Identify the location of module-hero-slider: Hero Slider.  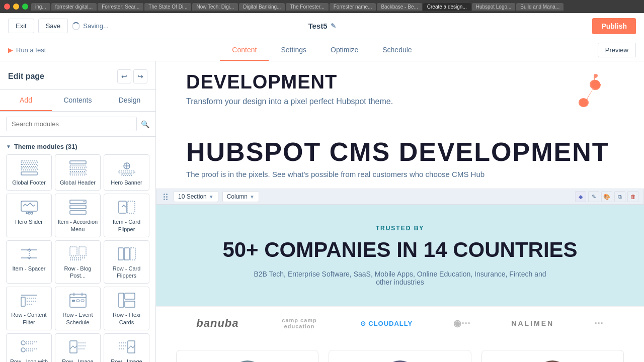
(29, 215).